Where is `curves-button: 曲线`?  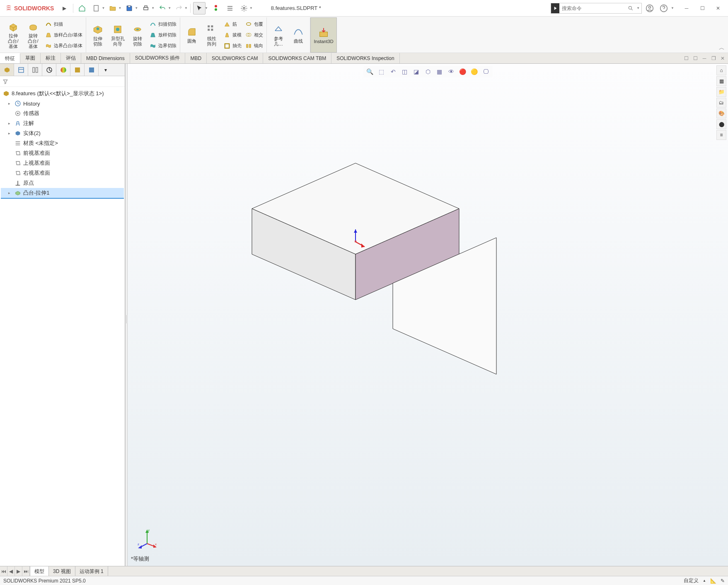 curves-button: 曲线 is located at coordinates (298, 35).